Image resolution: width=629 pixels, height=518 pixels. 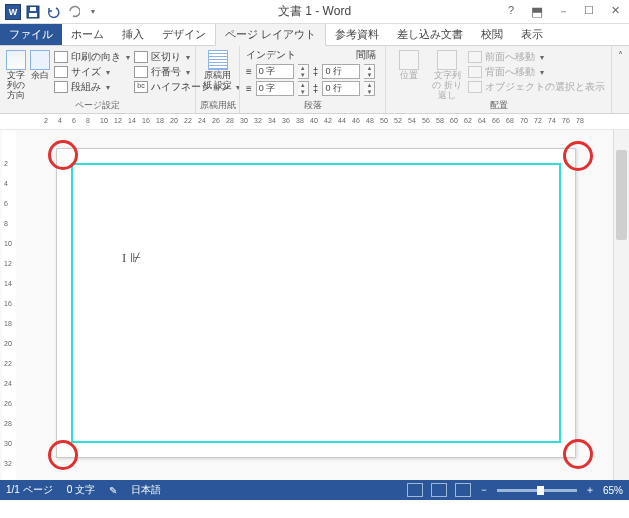 What do you see at coordinates (73, 12) in the screenshot?
I see `redo-icon` at bounding box center [73, 12].